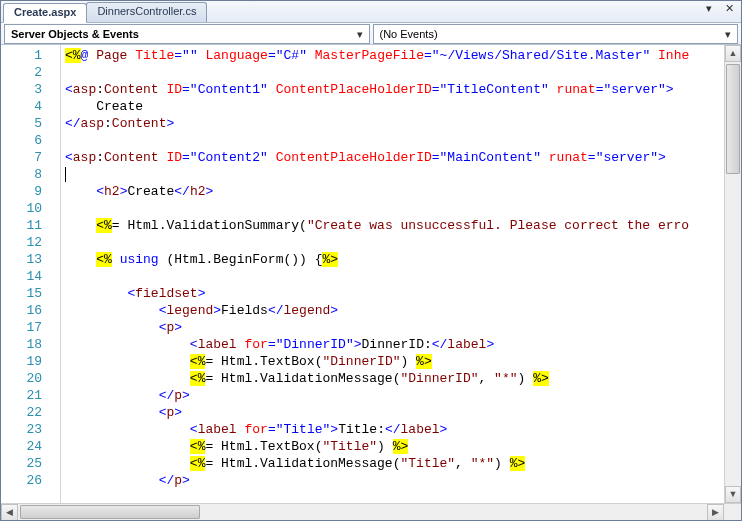 Image resolution: width=742 pixels, height=521 pixels. What do you see at coordinates (30, 362) in the screenshot?
I see `line-number: 19` at bounding box center [30, 362].